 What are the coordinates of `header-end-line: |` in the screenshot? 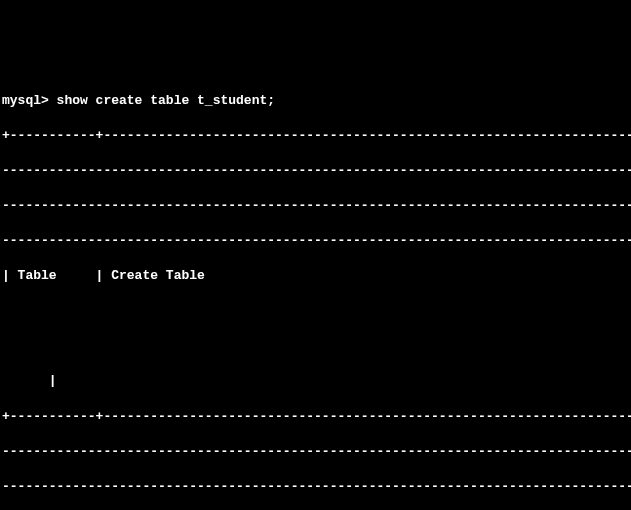 It's located at (316, 381).